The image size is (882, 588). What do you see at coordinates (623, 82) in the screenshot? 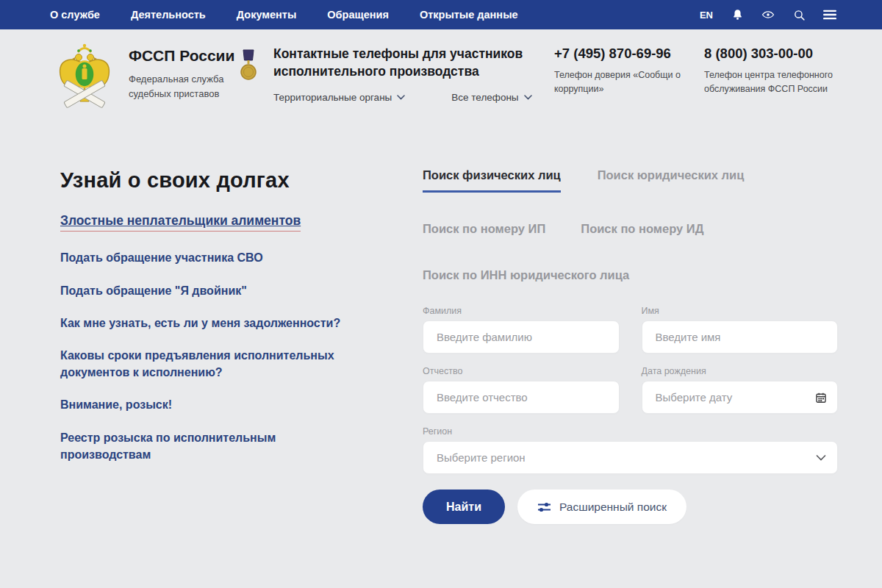
I see `phone-corruption-caption: Телефон доверия «Сообщи о коррупции»` at bounding box center [623, 82].